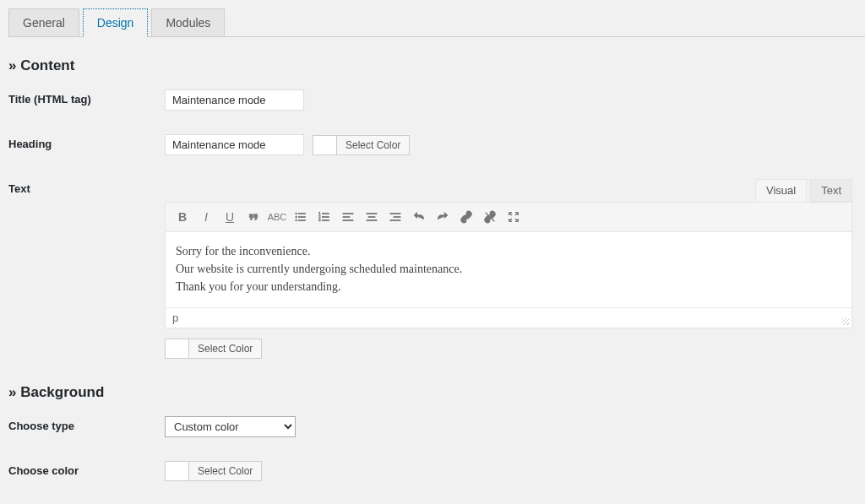 Image resolution: width=865 pixels, height=504 pixels. I want to click on tabs-nav: General Design Modules, so click(437, 23).